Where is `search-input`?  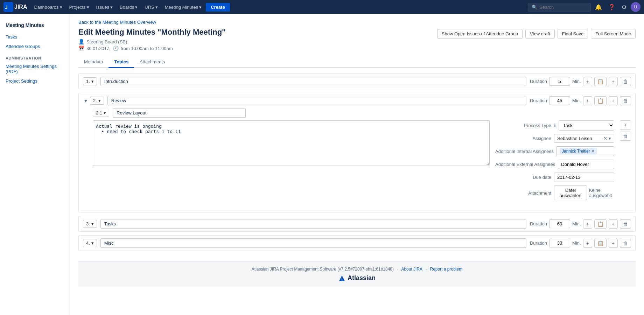
search-input is located at coordinates (564, 7).